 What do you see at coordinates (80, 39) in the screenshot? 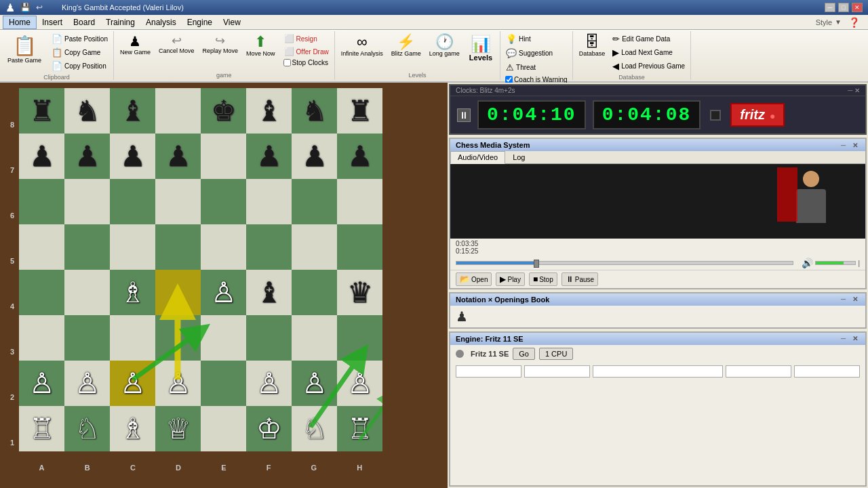
I see `paste-position-button: 📄 Paste Position` at bounding box center [80, 39].